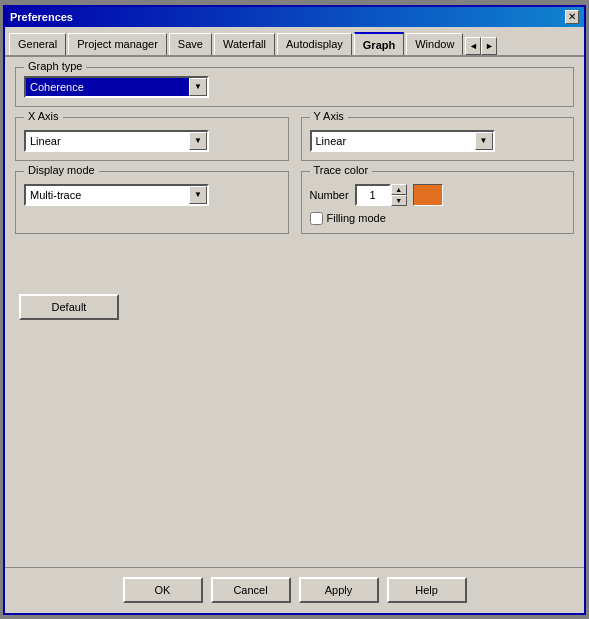  I want to click on tab-autodisplay: Autodisplay, so click(314, 44).